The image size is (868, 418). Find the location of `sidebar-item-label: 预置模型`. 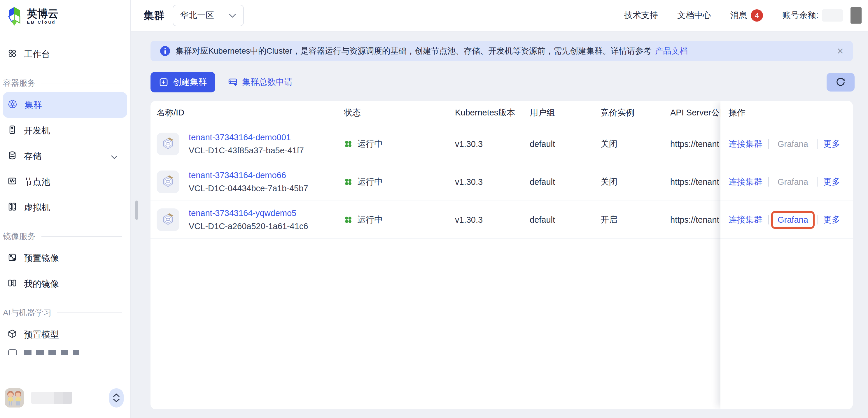

sidebar-item-label: 预置模型 is located at coordinates (41, 335).